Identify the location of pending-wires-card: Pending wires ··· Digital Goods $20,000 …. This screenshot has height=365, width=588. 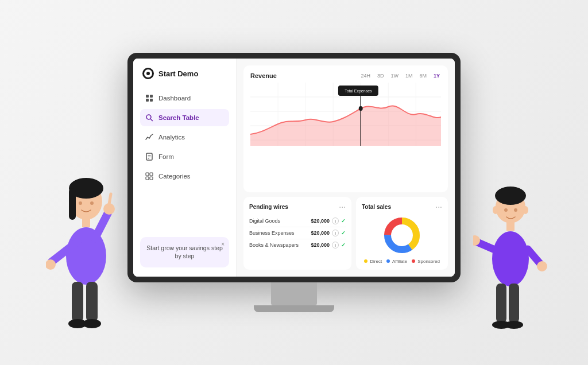
(297, 233).